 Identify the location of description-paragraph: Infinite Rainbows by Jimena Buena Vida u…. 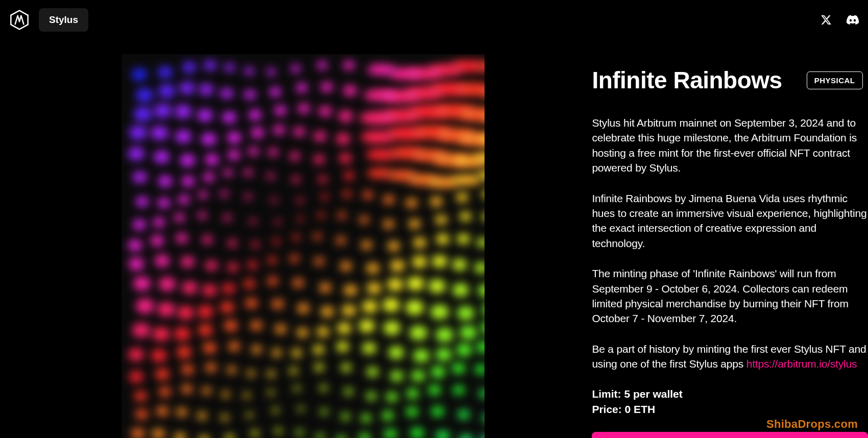
(730, 221).